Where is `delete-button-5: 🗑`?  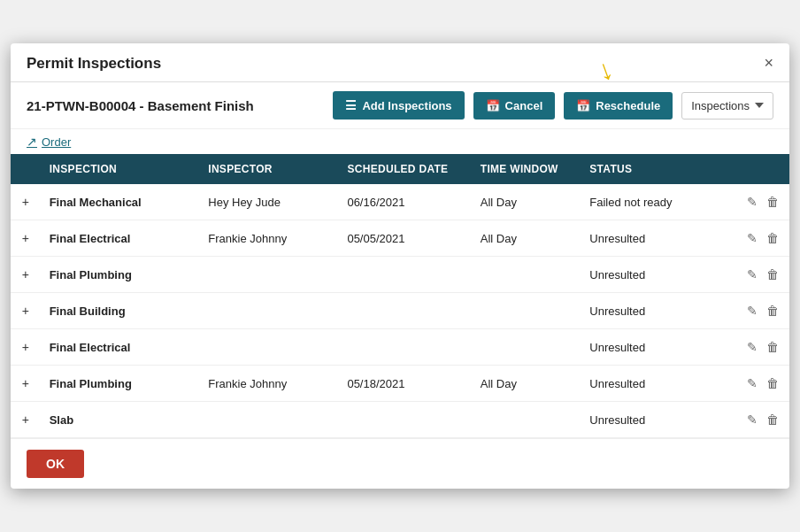
delete-button-5: 🗑 is located at coordinates (773, 383).